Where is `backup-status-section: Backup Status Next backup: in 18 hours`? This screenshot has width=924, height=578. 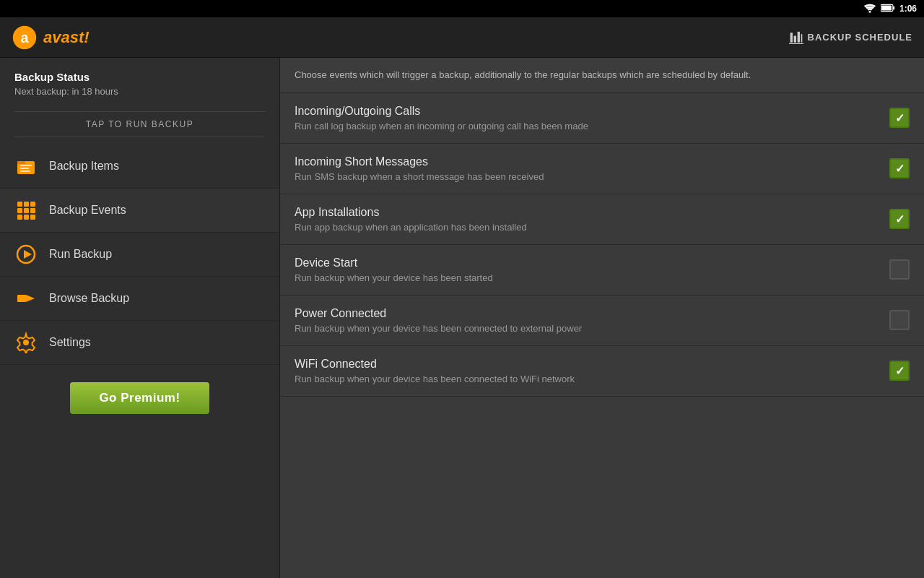
backup-status-section: Backup Status Next backup: in 18 hours is located at coordinates (140, 81).